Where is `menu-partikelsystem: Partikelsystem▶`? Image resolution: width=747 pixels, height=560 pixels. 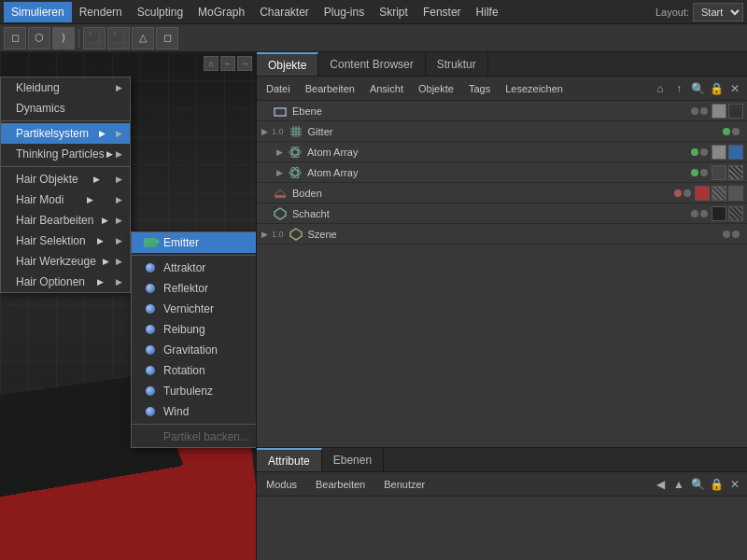 menu-partikelsystem: Partikelsystem▶ is located at coordinates (65, 133).